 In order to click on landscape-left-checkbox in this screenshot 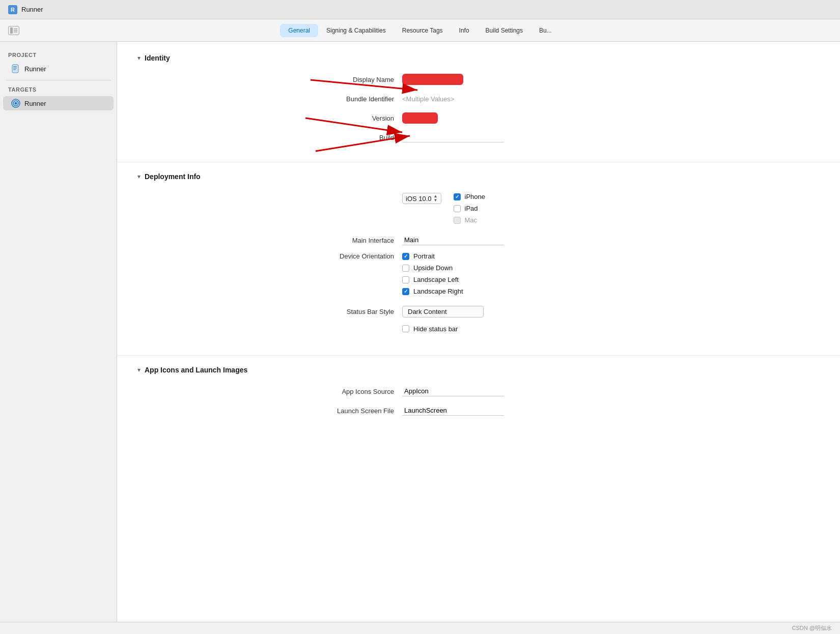, I will do `click(406, 280)`.